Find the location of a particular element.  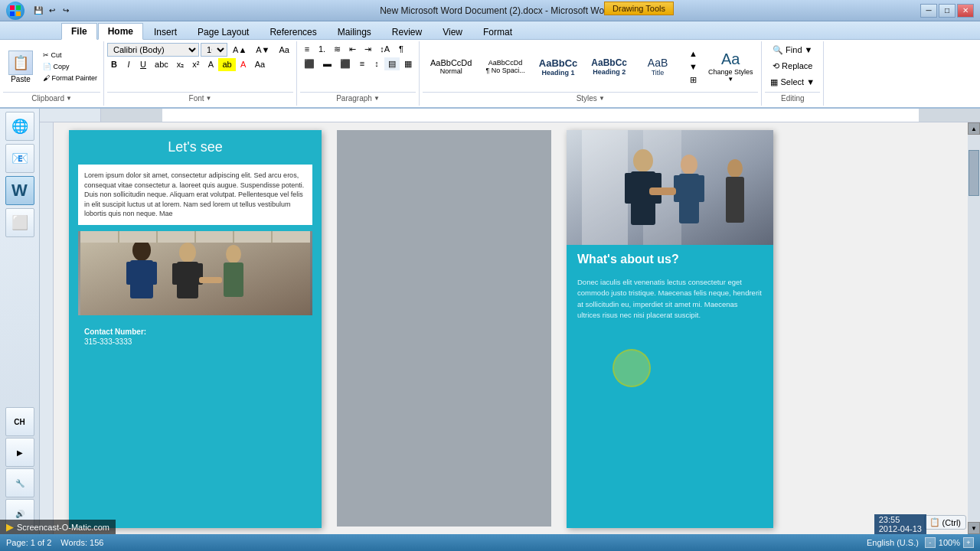

format-painter-button: 🖌 Format Painter is located at coordinates (70, 78).